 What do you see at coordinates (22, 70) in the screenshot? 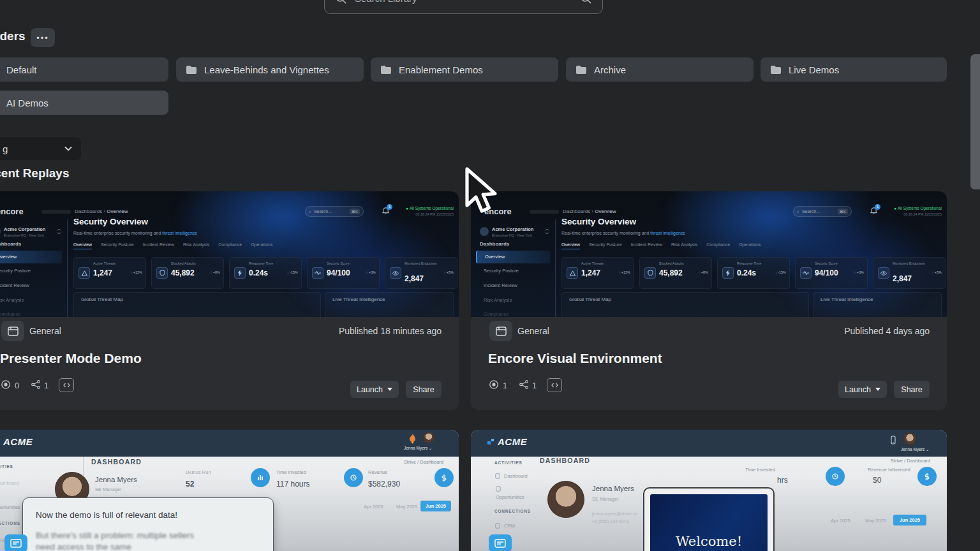
I see `folder-chip-label: Default` at bounding box center [22, 70].